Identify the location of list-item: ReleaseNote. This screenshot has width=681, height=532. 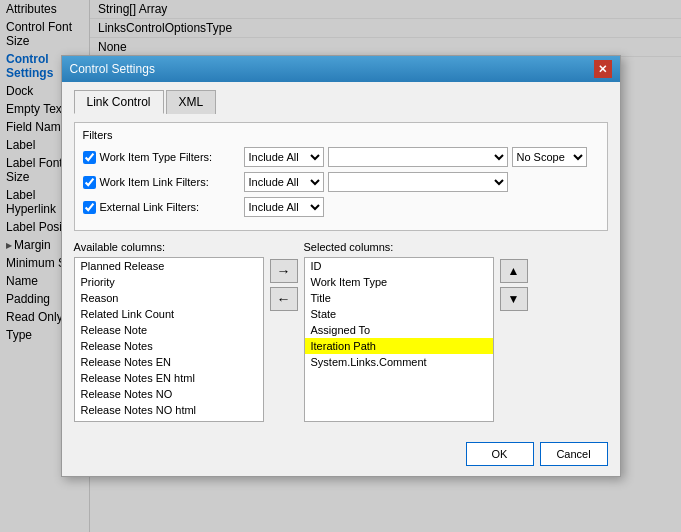
(169, 420).